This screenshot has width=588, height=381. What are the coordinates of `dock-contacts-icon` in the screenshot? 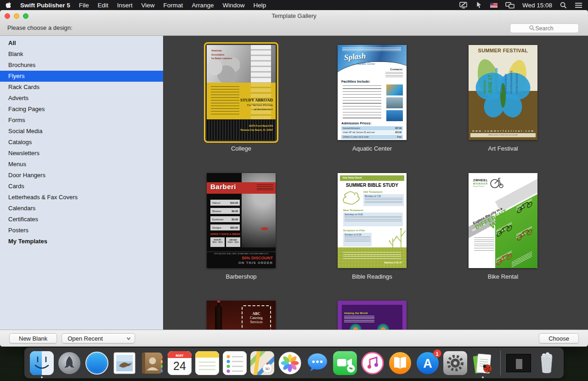 It's located at (152, 363).